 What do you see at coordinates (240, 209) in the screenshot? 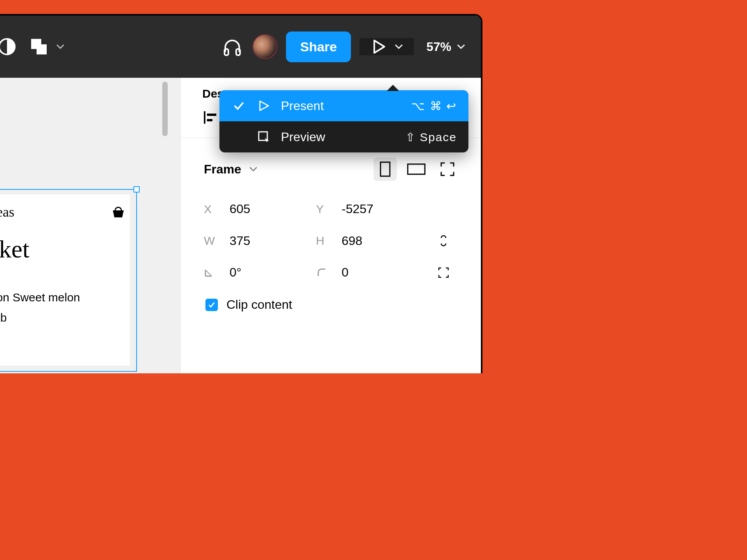
I see `x-value: 605` at bounding box center [240, 209].